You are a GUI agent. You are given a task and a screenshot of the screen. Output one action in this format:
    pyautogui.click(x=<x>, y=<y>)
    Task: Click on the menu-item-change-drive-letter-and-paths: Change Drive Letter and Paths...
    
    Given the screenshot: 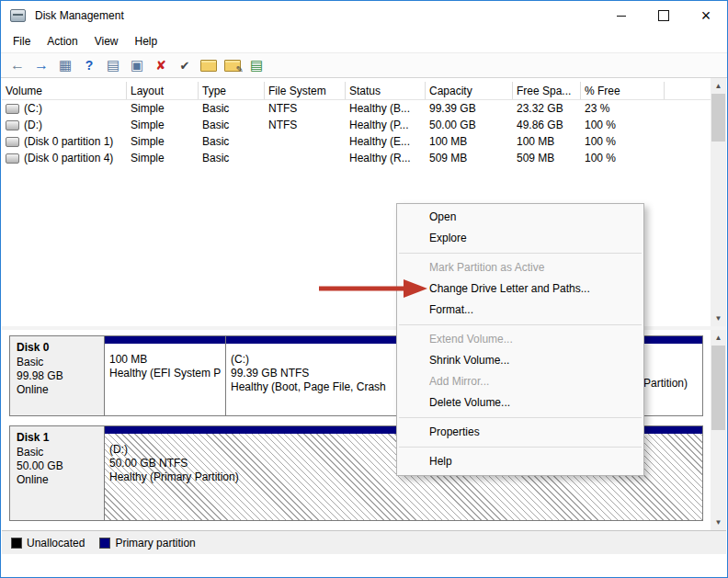 What is the action you would take?
    pyautogui.click(x=520, y=289)
    